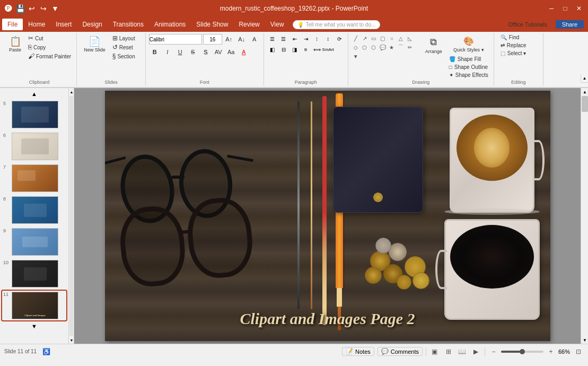 This screenshot has height=366, width=588. Describe the element at coordinates (434, 46) in the screenshot. I see `arrange-button: ⧉ Arrange` at that location.